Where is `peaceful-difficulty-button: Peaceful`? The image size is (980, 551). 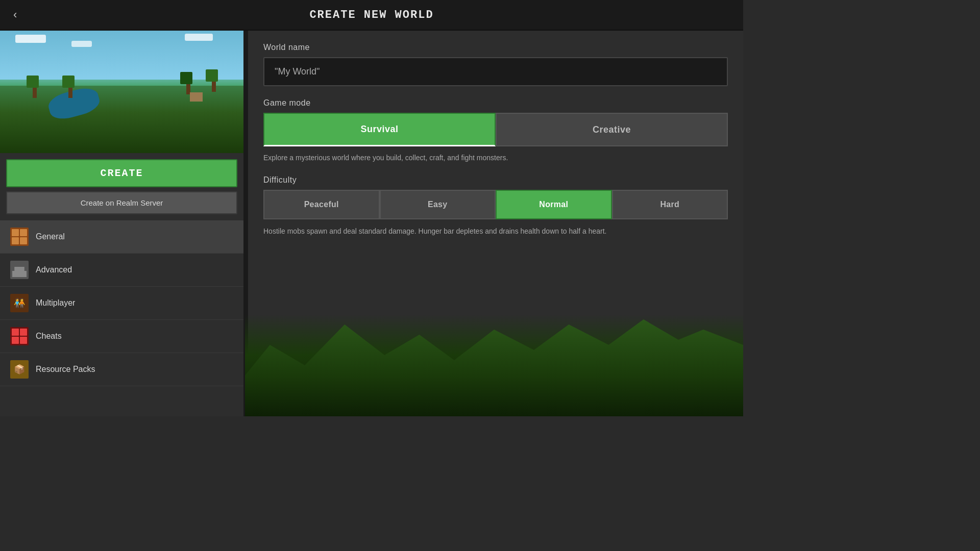
peaceful-difficulty-button: Peaceful is located at coordinates (322, 205).